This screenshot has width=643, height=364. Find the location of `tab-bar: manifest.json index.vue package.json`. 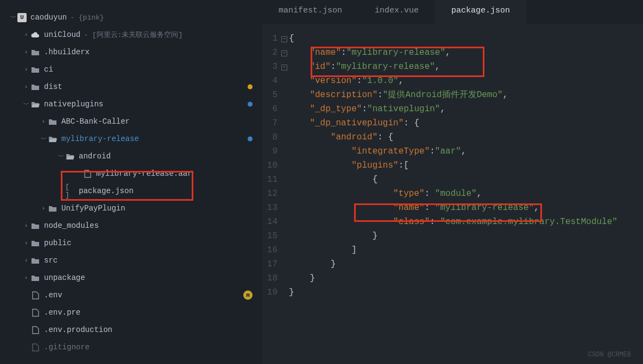

tab-bar: manifest.json index.vue package.json is located at coordinates (453, 12).